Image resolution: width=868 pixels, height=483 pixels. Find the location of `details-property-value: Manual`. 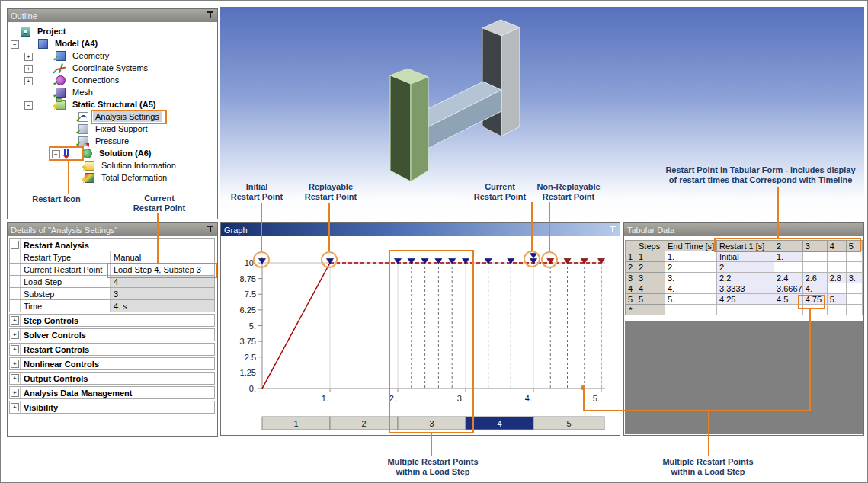

details-property-value: Manual is located at coordinates (162, 257).